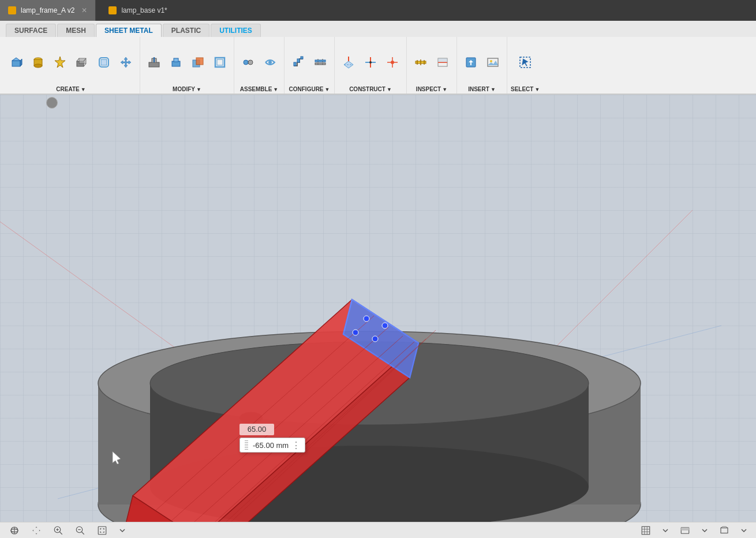  I want to click on insert-chevron: ▼, so click(493, 89).